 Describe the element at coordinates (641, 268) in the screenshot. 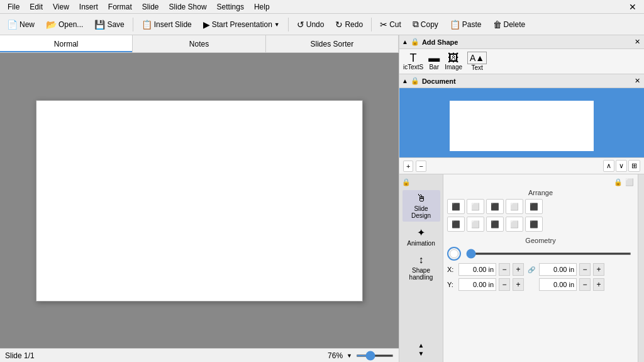

I see `right-scrollbar` at that location.